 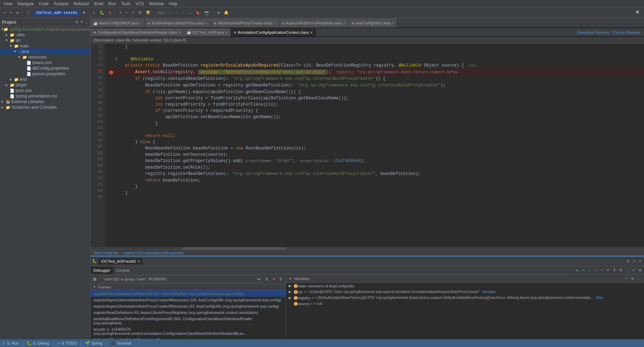 I want to click on frame-item-6: forEach:676, LinkedHashMap (java.util), so click(x=188, y=338).